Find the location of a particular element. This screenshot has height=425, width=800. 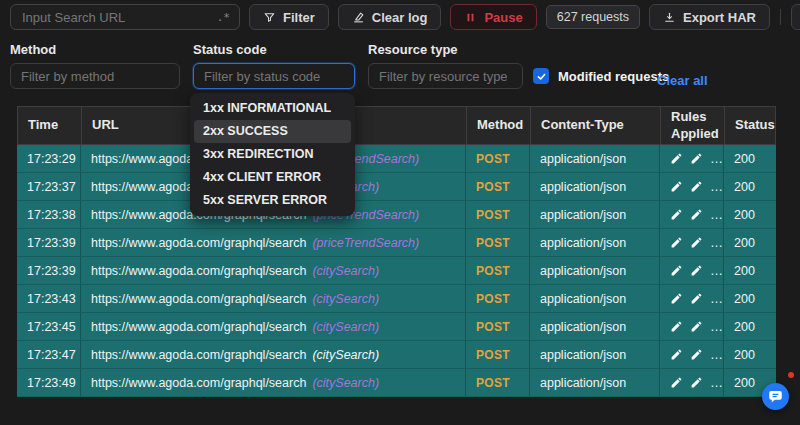

request-time: 17:23:47 is located at coordinates (49, 354).